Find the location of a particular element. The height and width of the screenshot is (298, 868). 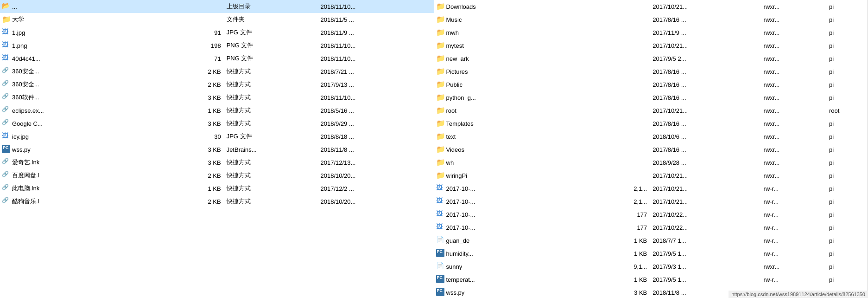

list-item: 📂... 上级目录 2018/11/10... is located at coordinates (217, 6).